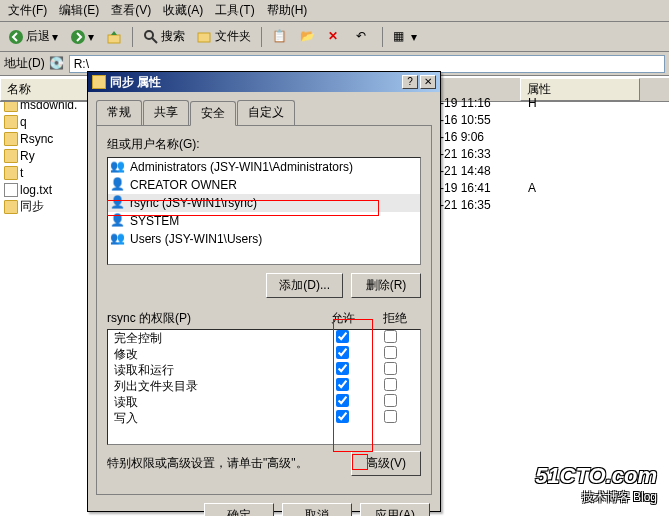 This screenshot has height=516, width=669. I want to click on perm-for-label: rsync 的权限(P), so click(212, 318).